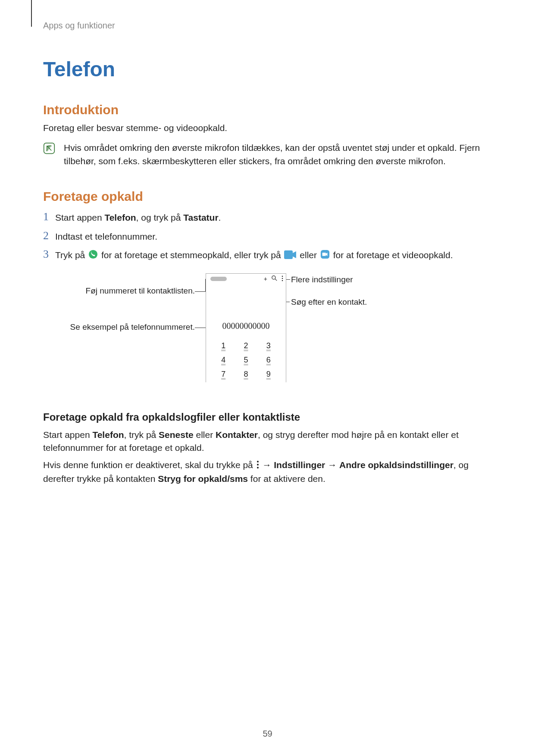  I want to click on t: Stryg for opkald/sms, so click(203, 478).